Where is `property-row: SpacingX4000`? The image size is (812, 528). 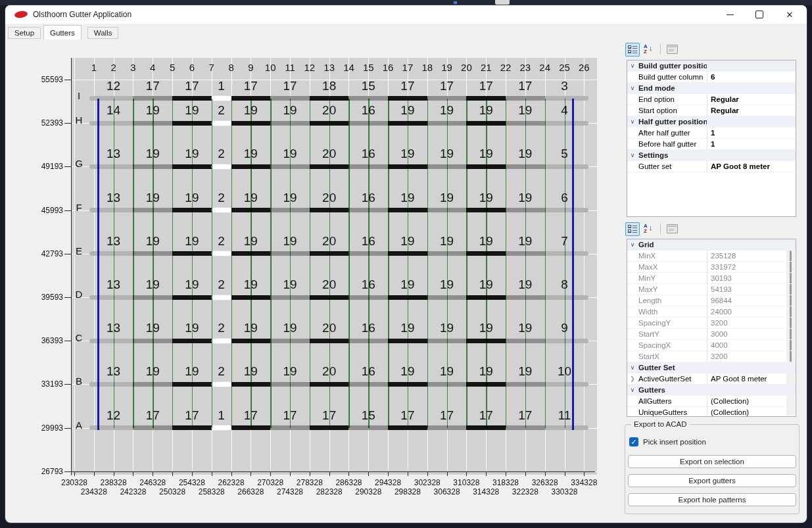
property-row: SpacingX4000 is located at coordinates (711, 346).